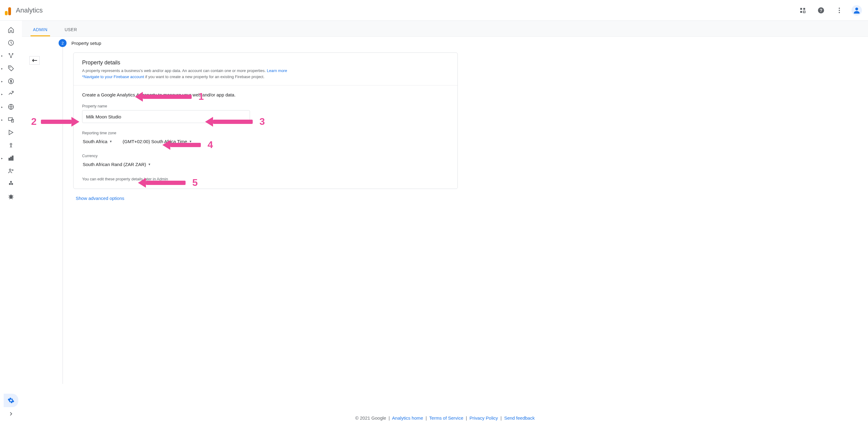  Describe the element at coordinates (11, 132) in the screenshot. I see `nav-events` at that location.